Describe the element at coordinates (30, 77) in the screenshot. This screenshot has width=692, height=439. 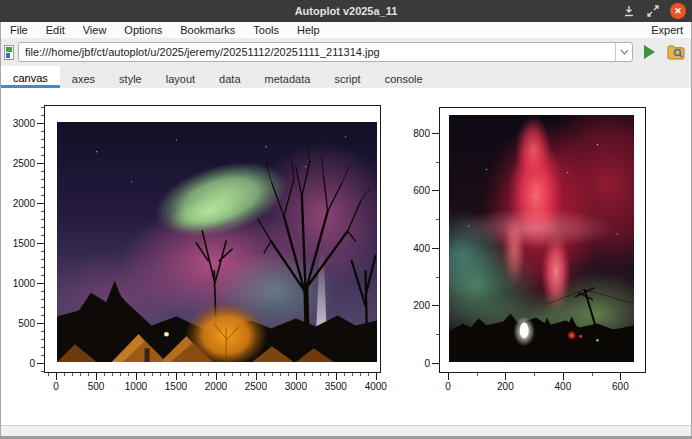
I see `tab-canvas: canvas` at that location.